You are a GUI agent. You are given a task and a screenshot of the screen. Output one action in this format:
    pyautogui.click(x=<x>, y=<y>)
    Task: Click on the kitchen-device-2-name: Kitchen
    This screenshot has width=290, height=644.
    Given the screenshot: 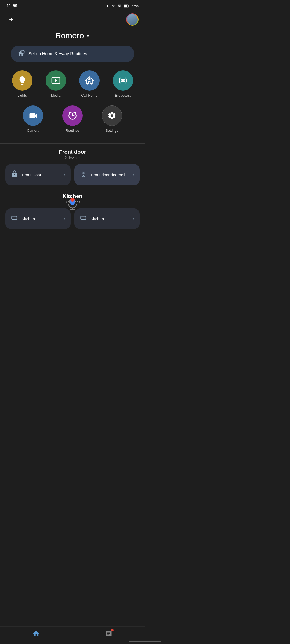 What is the action you would take?
    pyautogui.click(x=110, y=219)
    